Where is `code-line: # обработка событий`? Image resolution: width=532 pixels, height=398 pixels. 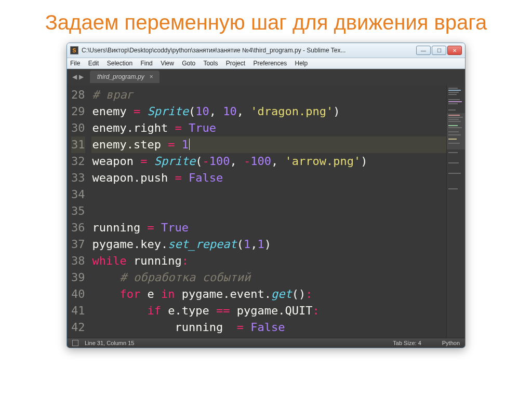
code-line: # обработка событий is located at coordinates (269, 278).